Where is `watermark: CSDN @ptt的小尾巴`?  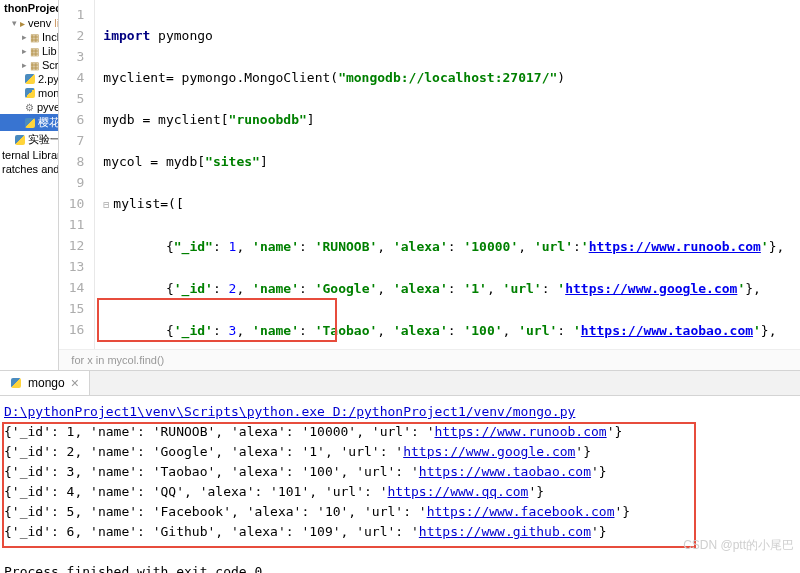
watermark: CSDN @ptt的小尾巴 is located at coordinates (738, 545).